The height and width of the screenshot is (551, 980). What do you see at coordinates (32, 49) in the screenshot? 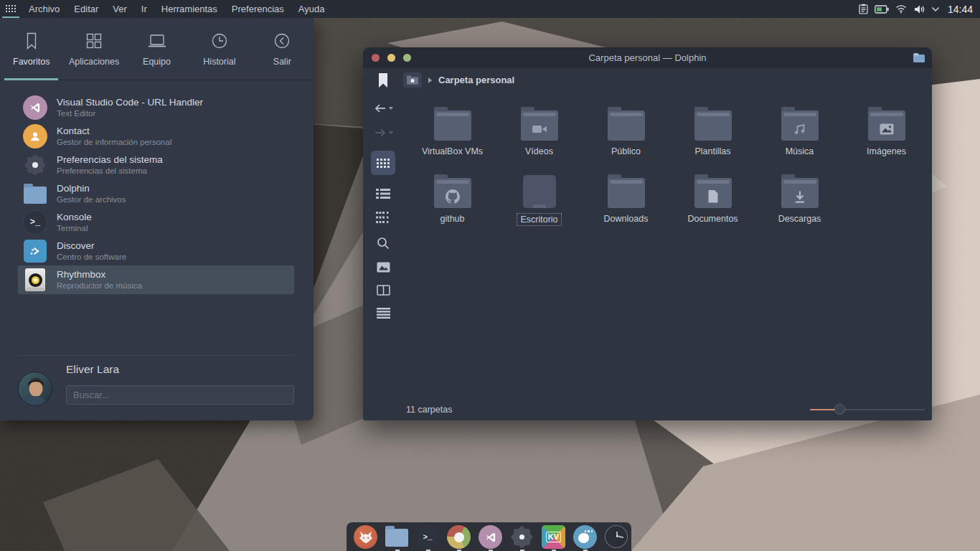
I see `tab-favoritos: Favoritos` at bounding box center [32, 49].